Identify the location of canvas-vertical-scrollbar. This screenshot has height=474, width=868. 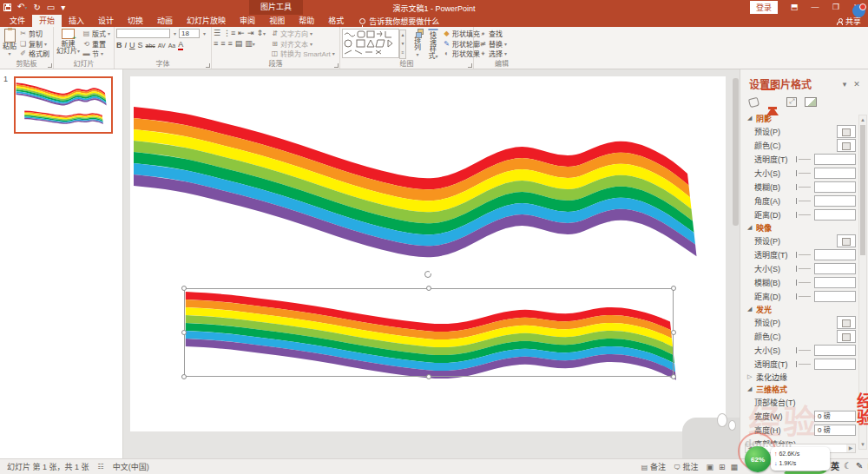
(736, 261).